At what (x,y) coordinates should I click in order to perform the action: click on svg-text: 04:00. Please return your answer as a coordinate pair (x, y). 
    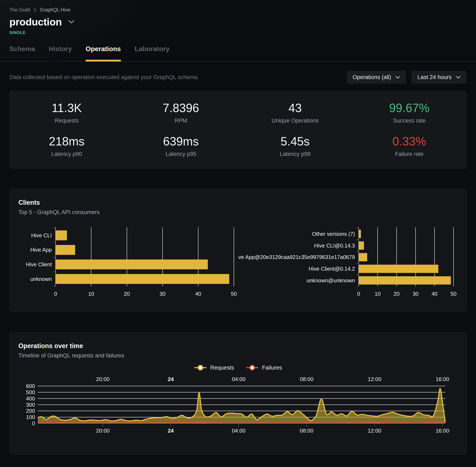
    Looking at the image, I should click on (239, 379).